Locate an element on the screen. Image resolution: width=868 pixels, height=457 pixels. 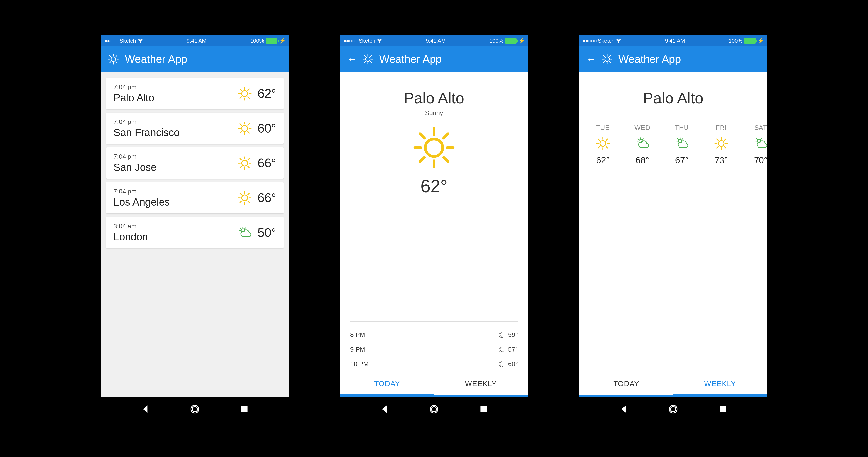
city-card: 3:04 amLondon50° is located at coordinates (195, 232).